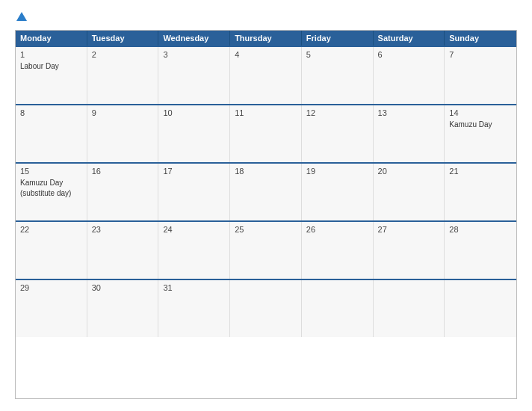 This screenshot has height=411, width=532. What do you see at coordinates (266, 250) in the screenshot?
I see `calendar-cell: 25` at bounding box center [266, 250].